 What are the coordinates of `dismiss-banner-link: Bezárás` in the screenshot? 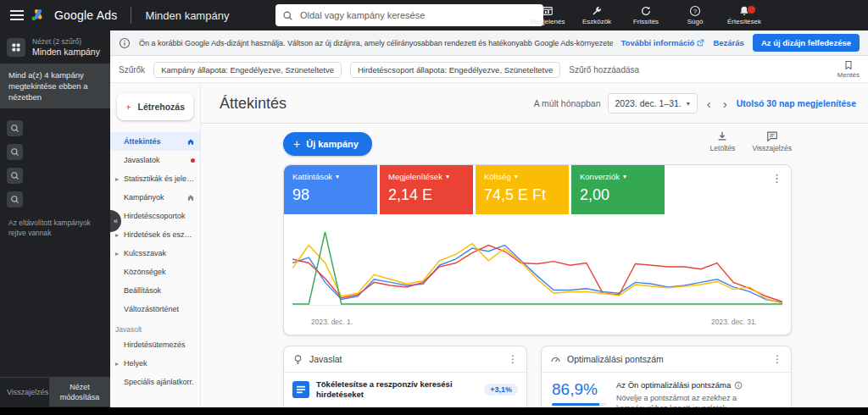 It's located at (728, 42).